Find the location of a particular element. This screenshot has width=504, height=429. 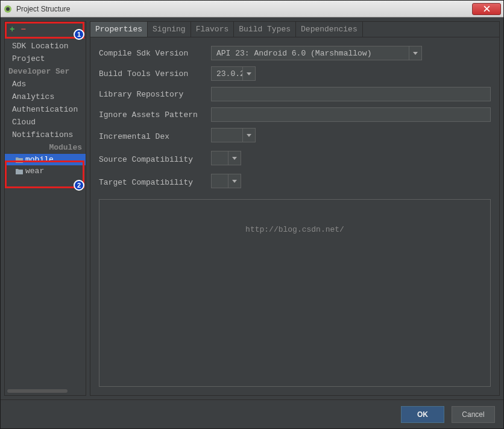

sidebar-item-cloud: Cloud is located at coordinates (45, 122).